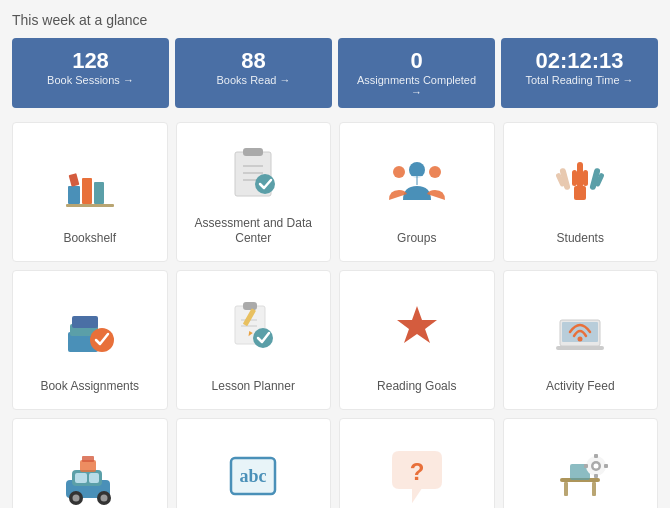  I want to click on tile-label-groups: Groups, so click(416, 239).